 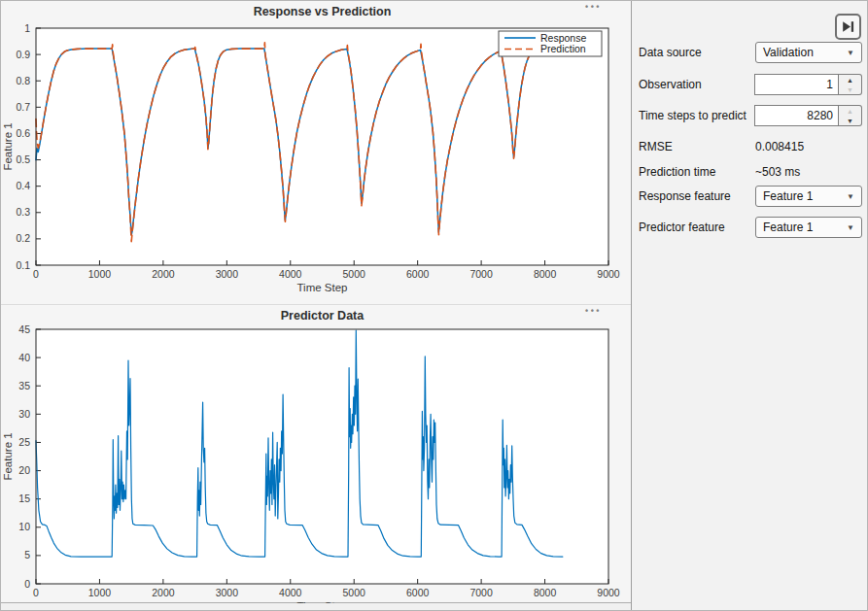 What do you see at coordinates (323, 316) in the screenshot?
I see `predictor-chart-title: Predictor Data` at bounding box center [323, 316].